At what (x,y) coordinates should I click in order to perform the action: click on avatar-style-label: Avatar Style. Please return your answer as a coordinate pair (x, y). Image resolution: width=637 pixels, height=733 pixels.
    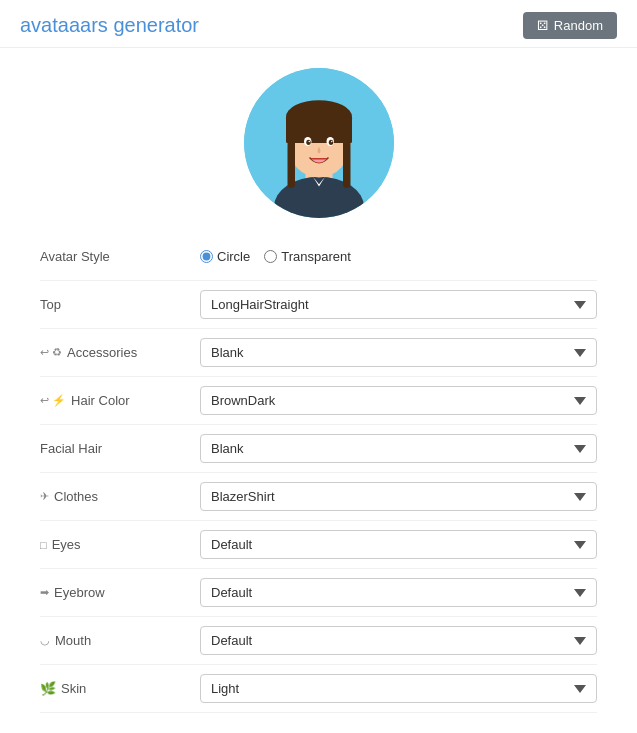
    Looking at the image, I should click on (120, 256).